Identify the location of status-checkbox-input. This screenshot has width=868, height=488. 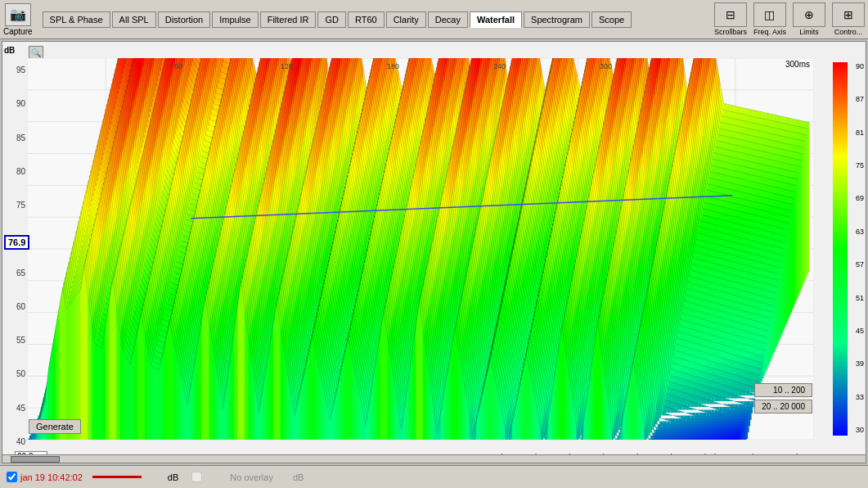
(11, 477).